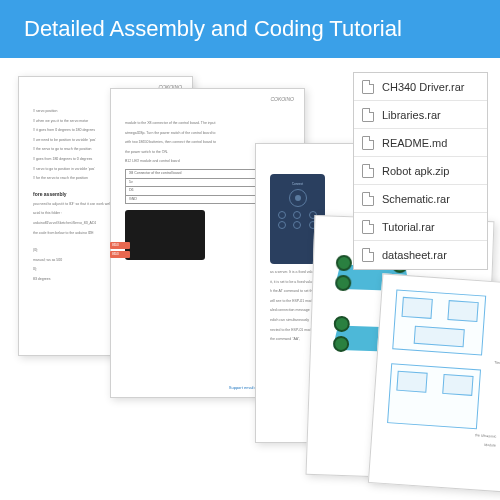 The height and width of the screenshot is (500, 500). What do you see at coordinates (213, 29) in the screenshot?
I see `banner-title: Detailed Assembly and Coding Tutorial` at bounding box center [213, 29].